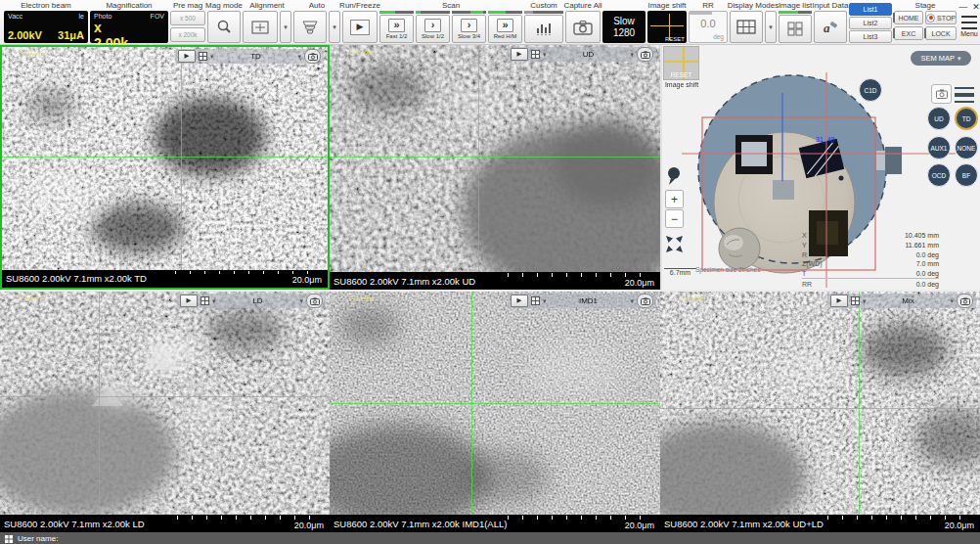  Describe the element at coordinates (795, 27) in the screenshot. I see `image-list-button` at that location.